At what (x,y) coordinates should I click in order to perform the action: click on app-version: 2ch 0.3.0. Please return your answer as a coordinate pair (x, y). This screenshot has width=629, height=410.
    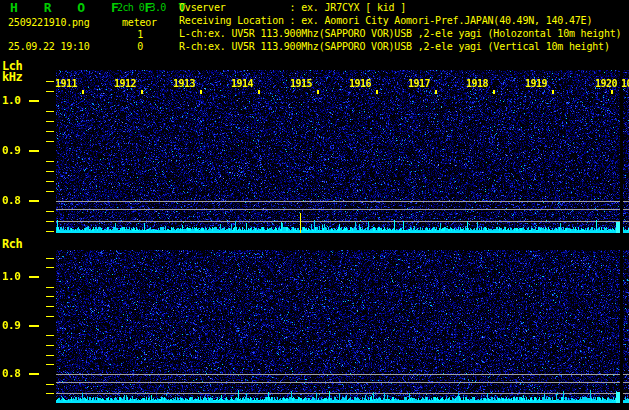
    Looking at the image, I should click on (142, 8).